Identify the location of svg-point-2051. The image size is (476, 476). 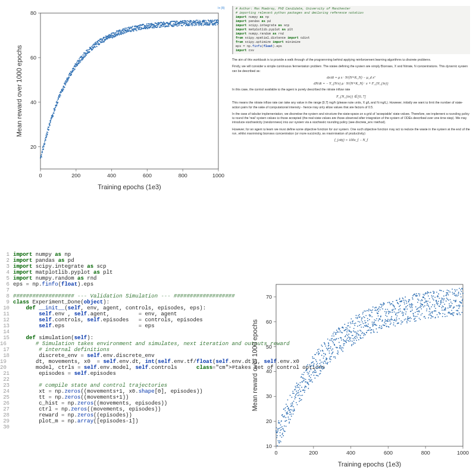
(463, 293).